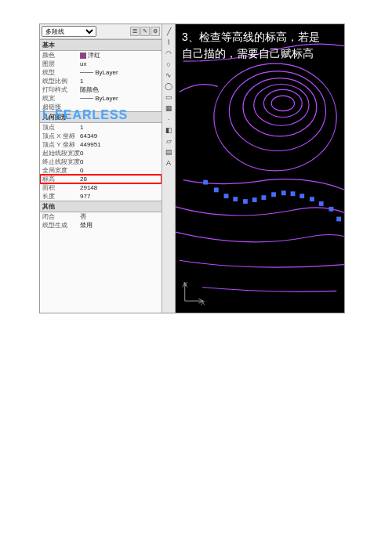 The image size is (392, 554). I want to click on entity-select: 多段线, so click(69, 31).